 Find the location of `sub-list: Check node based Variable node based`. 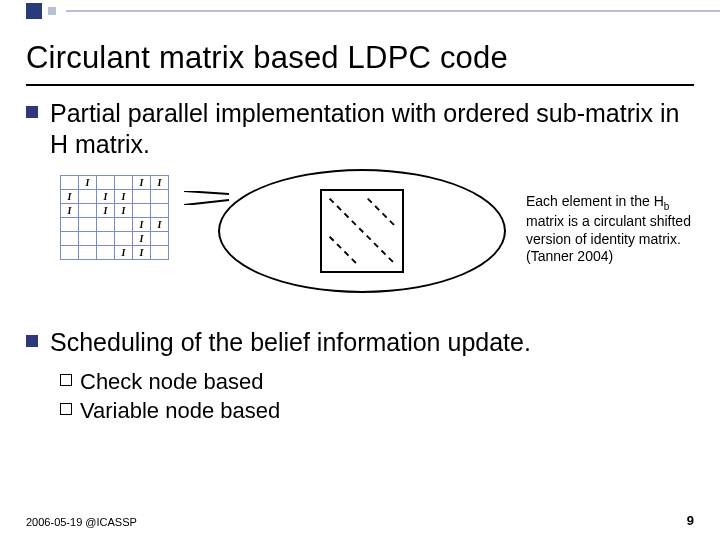

sub-list: Check node based Variable node based is located at coordinates (377, 396).